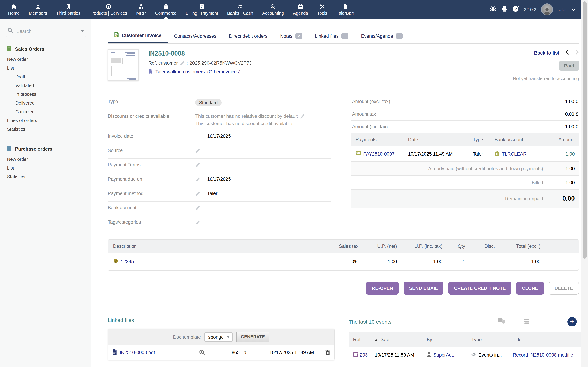  I want to click on col-header: Type, so click(492, 340).